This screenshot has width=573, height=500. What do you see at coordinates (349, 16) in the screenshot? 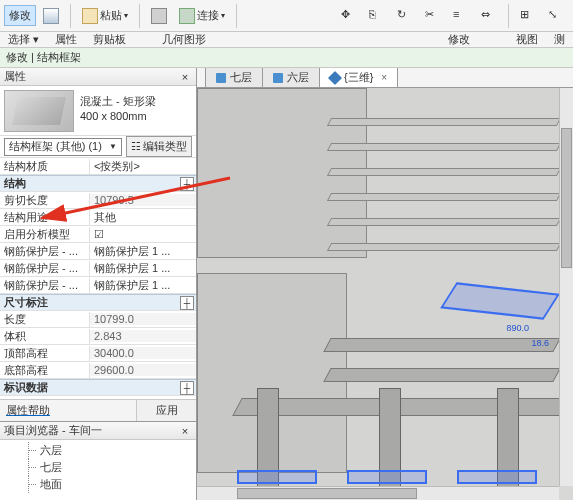
I see `move-button: ✥` at bounding box center [349, 16].